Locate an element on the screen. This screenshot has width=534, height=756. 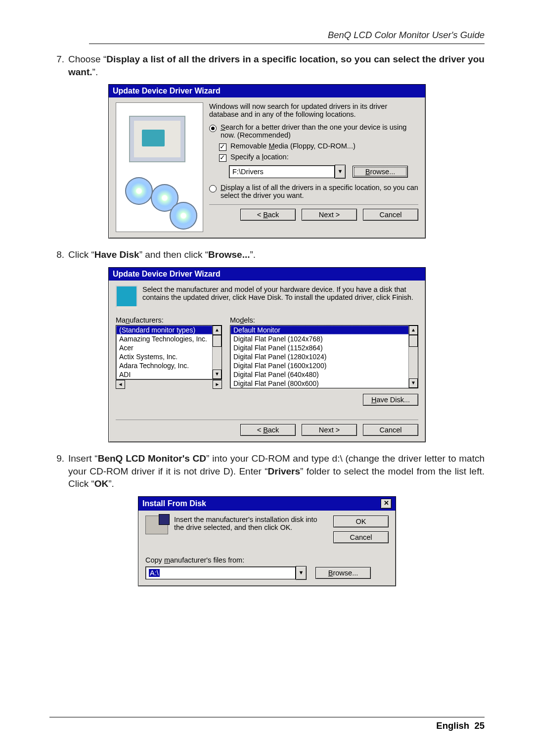
list-item: Digital Flat Panel (1024x768) is located at coordinates (324, 339).